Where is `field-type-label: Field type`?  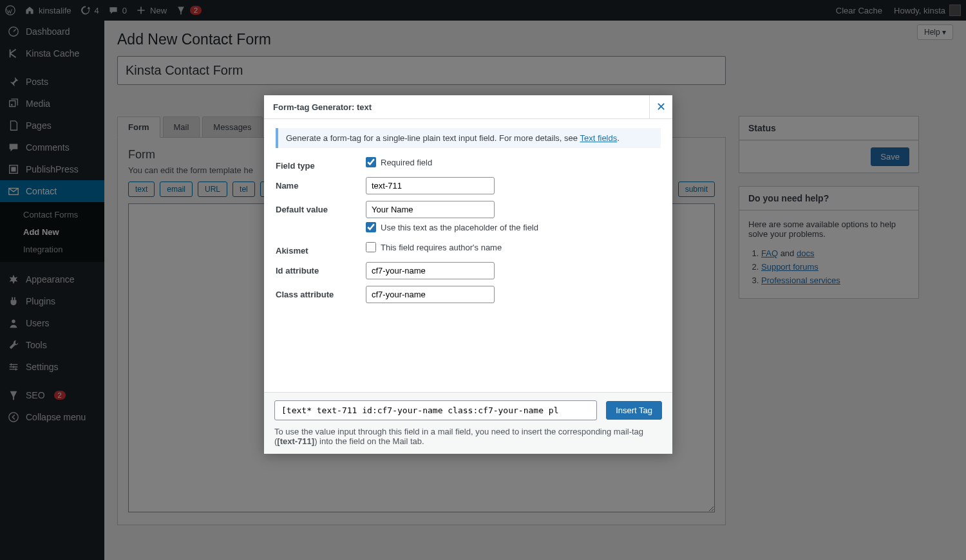 field-type-label: Field type is located at coordinates (321, 163).